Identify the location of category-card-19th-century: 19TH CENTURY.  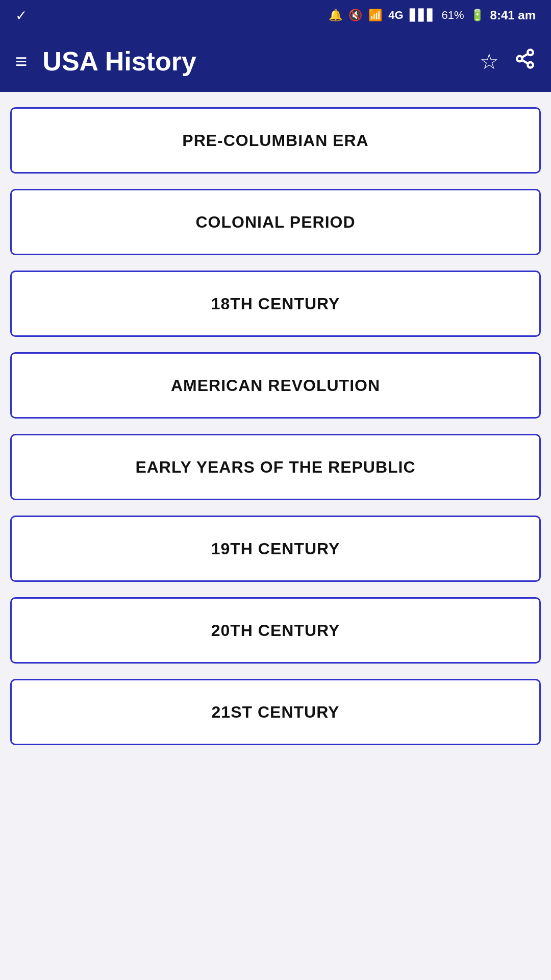
(276, 549).